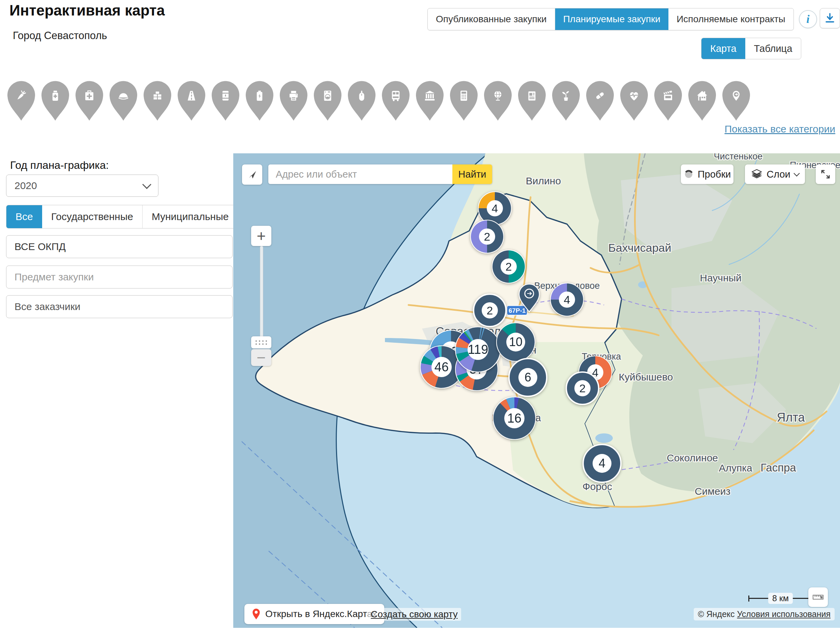 The image size is (840, 643). I want to click on traffic-button: Пробки, so click(707, 175).